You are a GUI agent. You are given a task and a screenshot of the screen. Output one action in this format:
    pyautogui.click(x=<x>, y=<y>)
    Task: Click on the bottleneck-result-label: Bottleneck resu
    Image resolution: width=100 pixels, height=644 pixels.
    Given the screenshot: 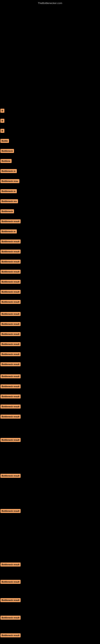 What is the action you would take?
    pyautogui.click(x=10, y=181)
    